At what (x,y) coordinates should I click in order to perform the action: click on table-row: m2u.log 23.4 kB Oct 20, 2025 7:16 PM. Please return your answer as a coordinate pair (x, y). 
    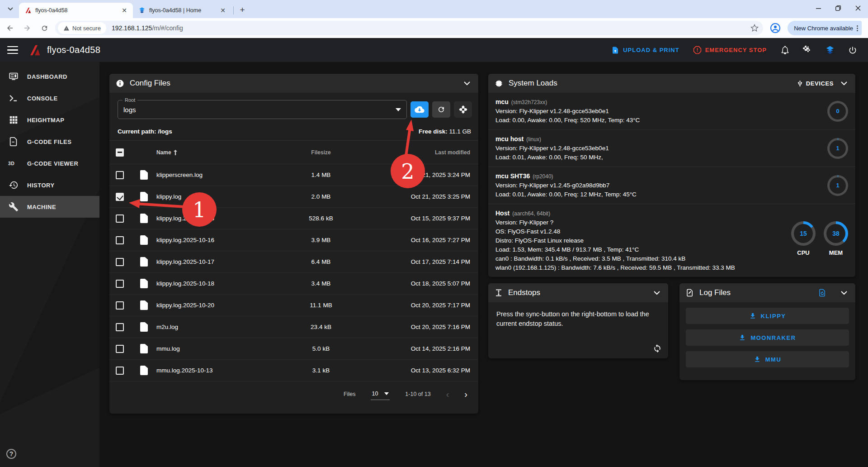
    Looking at the image, I should click on (294, 327).